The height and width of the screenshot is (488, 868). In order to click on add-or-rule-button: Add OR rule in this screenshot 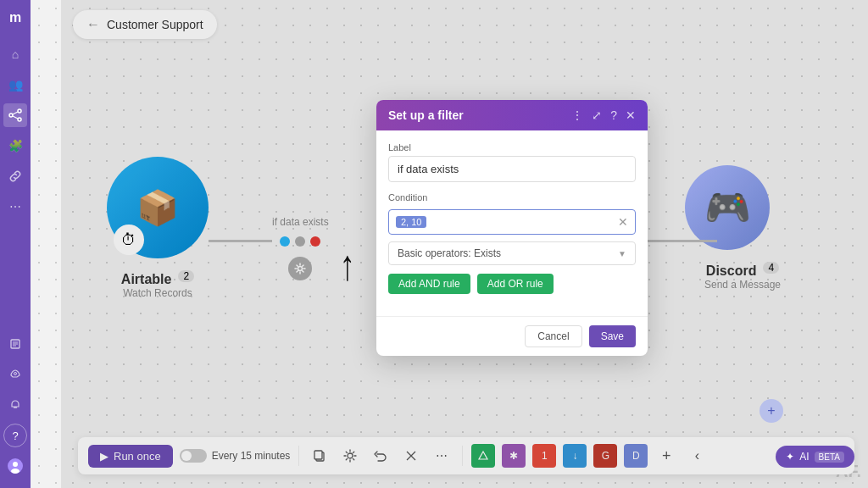, I will do `click(515, 284)`.